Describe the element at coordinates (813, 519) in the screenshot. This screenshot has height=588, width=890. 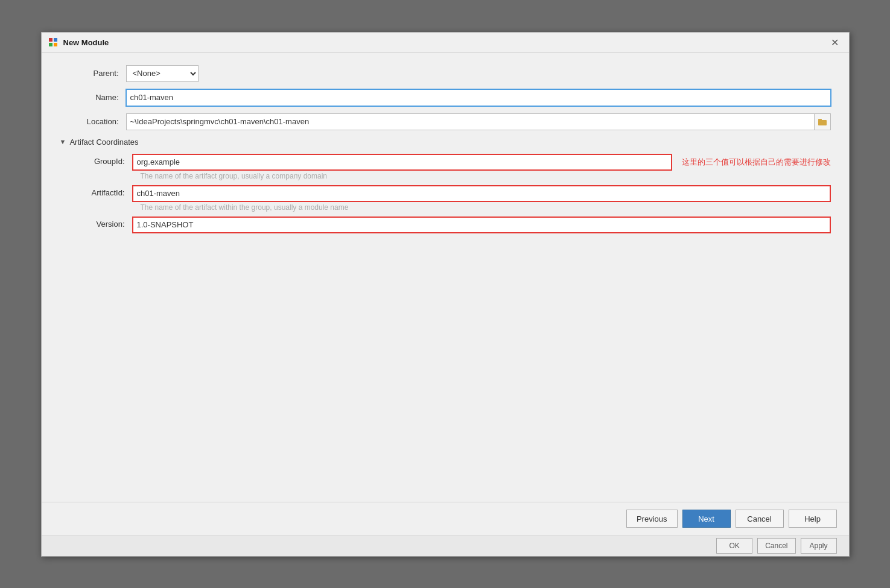
I see `help-button: Help` at that location.